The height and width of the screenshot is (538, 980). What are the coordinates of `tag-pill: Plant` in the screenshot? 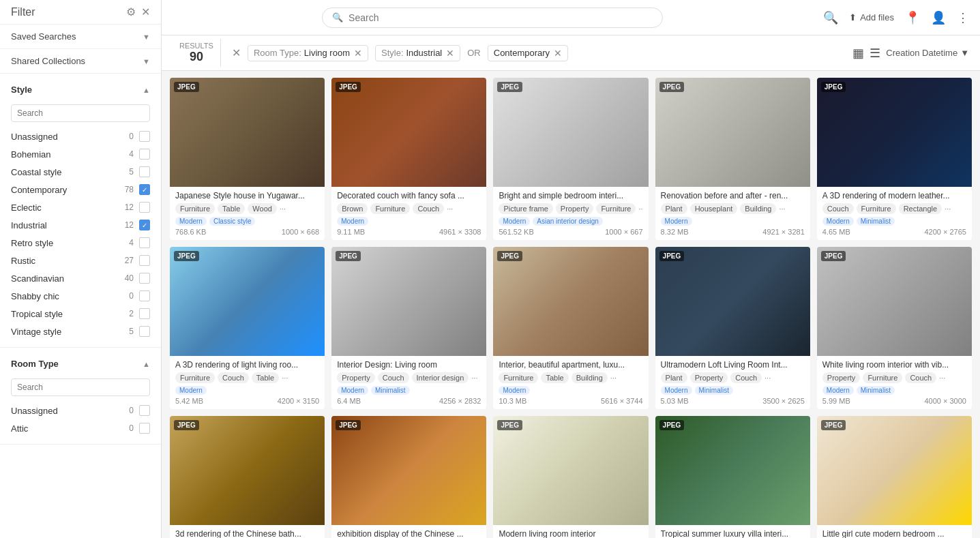 It's located at (674, 209).